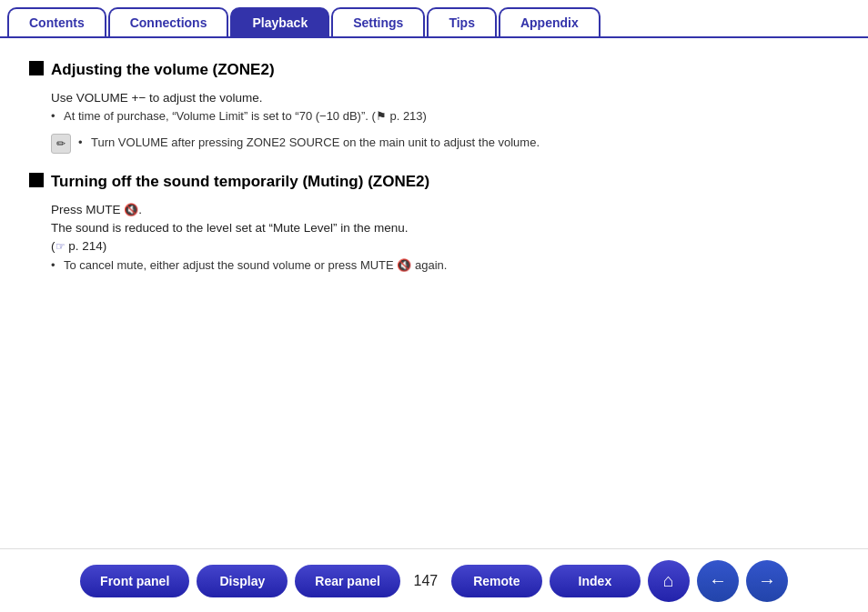  What do you see at coordinates (767, 581) in the screenshot?
I see `forward-button: →` at bounding box center [767, 581].